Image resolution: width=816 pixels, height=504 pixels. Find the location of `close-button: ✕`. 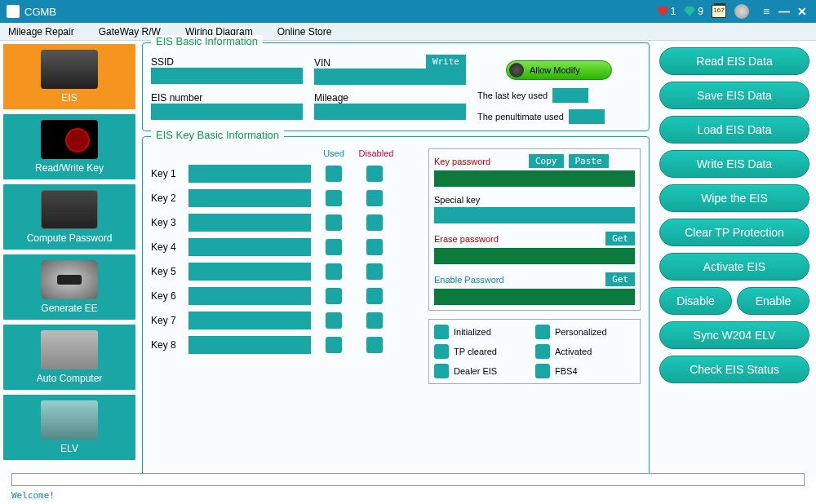

close-button: ✕ is located at coordinates (802, 11).